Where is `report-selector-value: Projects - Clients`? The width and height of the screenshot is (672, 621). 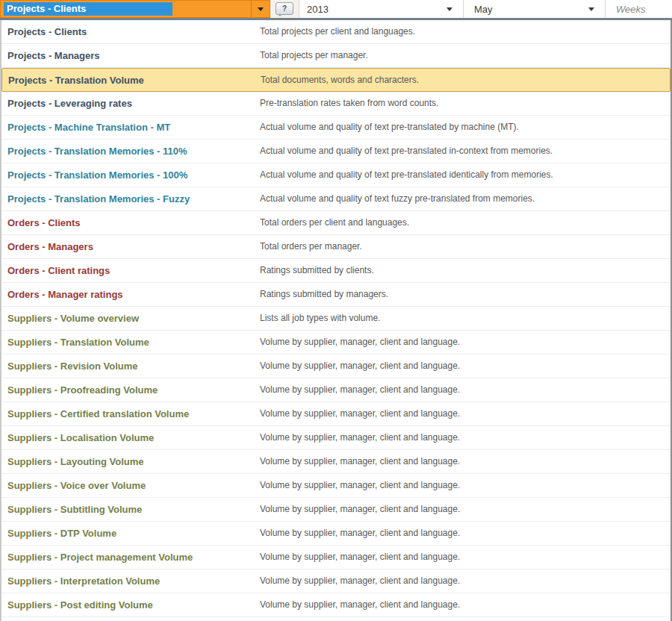 report-selector-value: Projects - Clients is located at coordinates (88, 9).